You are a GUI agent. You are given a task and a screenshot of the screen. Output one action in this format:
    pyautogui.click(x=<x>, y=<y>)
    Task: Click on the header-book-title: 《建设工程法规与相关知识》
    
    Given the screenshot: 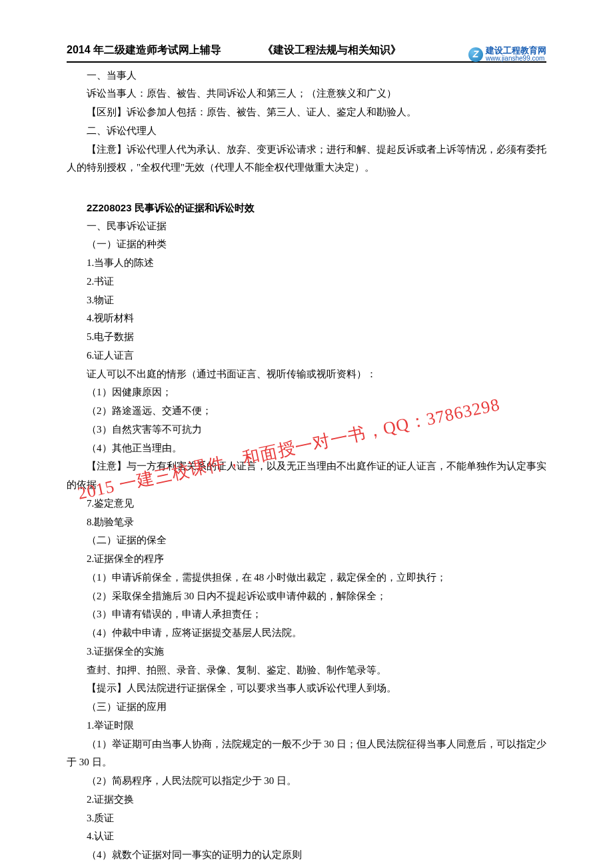 What is the action you would take?
    pyautogui.click(x=345, y=50)
    